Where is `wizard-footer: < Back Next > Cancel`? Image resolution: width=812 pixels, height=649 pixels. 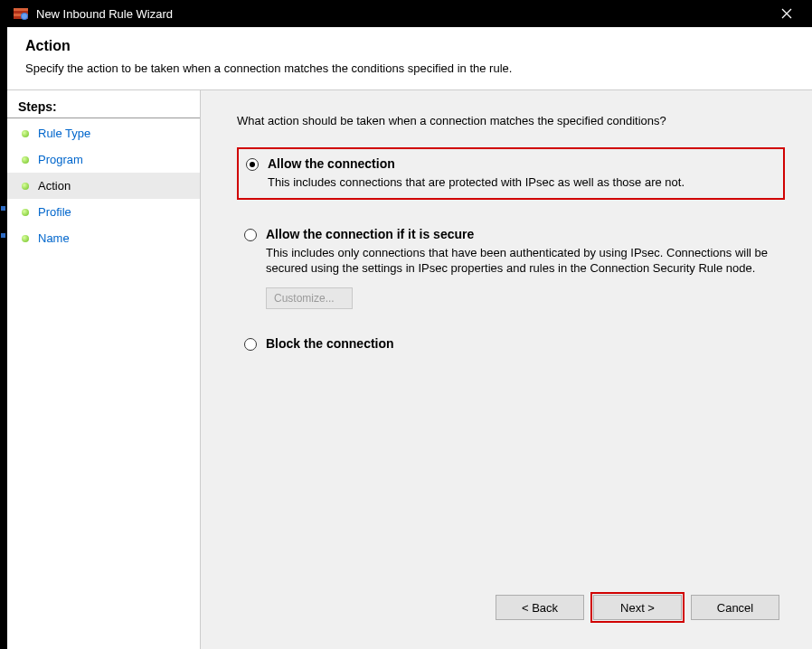
wizard-footer: < Back Next > Cancel is located at coordinates (511, 608).